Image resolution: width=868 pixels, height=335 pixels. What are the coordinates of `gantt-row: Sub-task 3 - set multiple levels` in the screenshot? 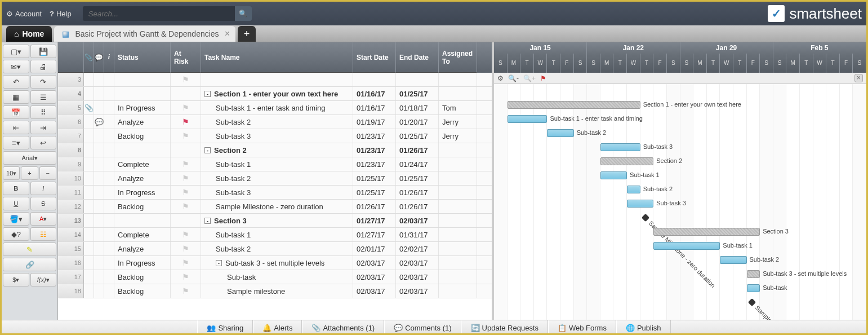 It's located at (680, 274).